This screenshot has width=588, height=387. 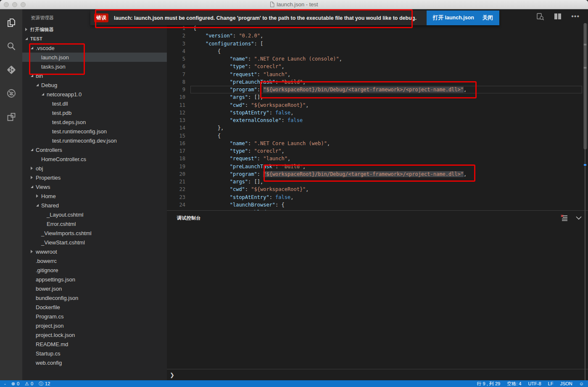 What do you see at coordinates (377, 209) in the screenshot?
I see `code-line: 25 "enabled": true,` at bounding box center [377, 209].